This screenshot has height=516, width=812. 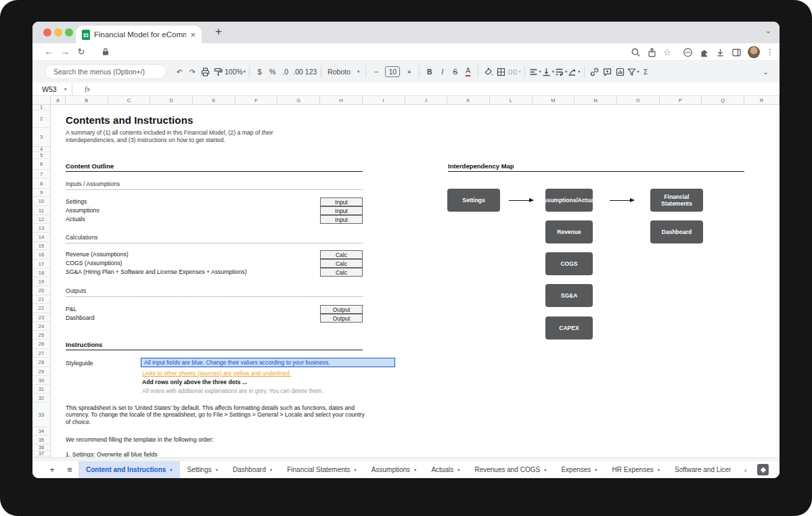 What do you see at coordinates (426, 100) in the screenshot?
I see `column-header: J` at bounding box center [426, 100].